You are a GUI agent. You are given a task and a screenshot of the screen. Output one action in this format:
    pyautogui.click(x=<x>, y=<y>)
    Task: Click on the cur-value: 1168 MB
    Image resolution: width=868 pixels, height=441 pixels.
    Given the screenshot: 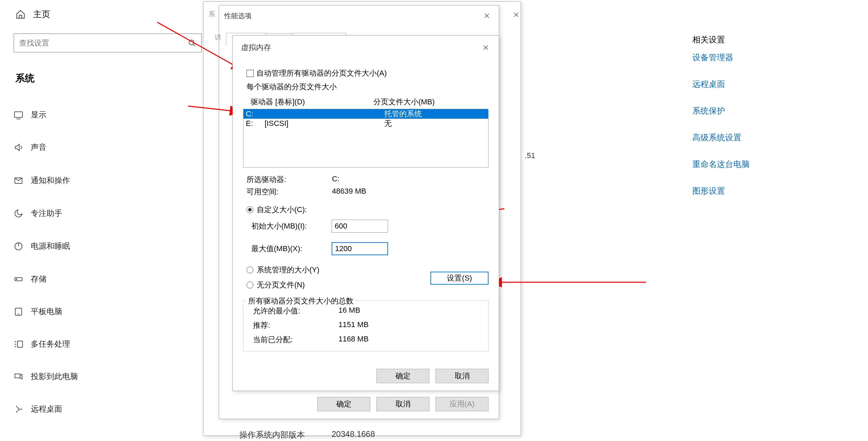 What is the action you would take?
    pyautogui.click(x=353, y=340)
    